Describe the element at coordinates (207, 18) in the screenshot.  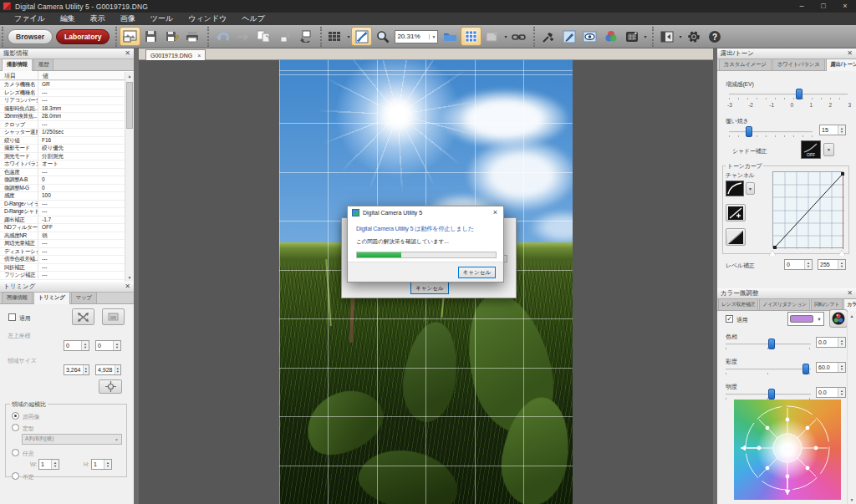
I see `menu-item: ウィンドウ` at that location.